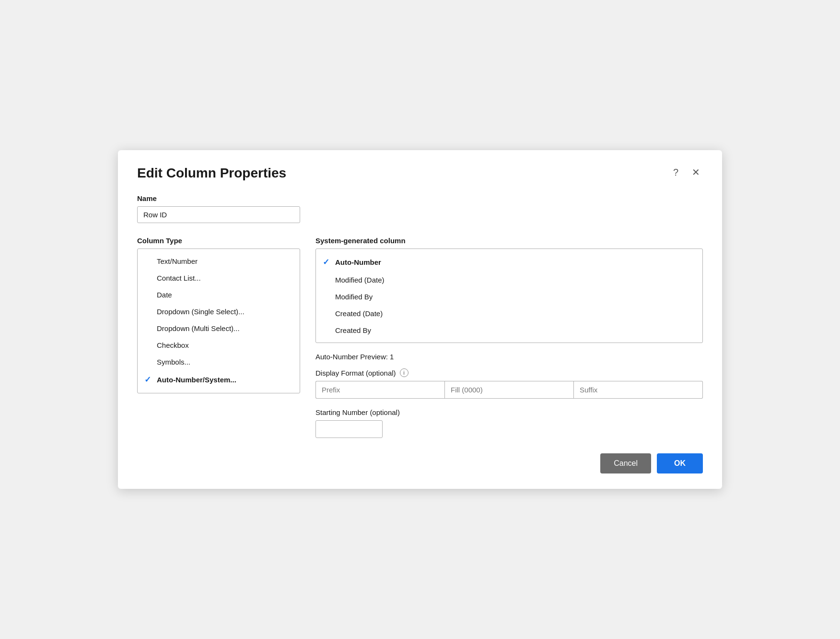 The height and width of the screenshot is (639, 840). What do you see at coordinates (173, 345) in the screenshot?
I see `list-item-label: Checkbox` at bounding box center [173, 345].